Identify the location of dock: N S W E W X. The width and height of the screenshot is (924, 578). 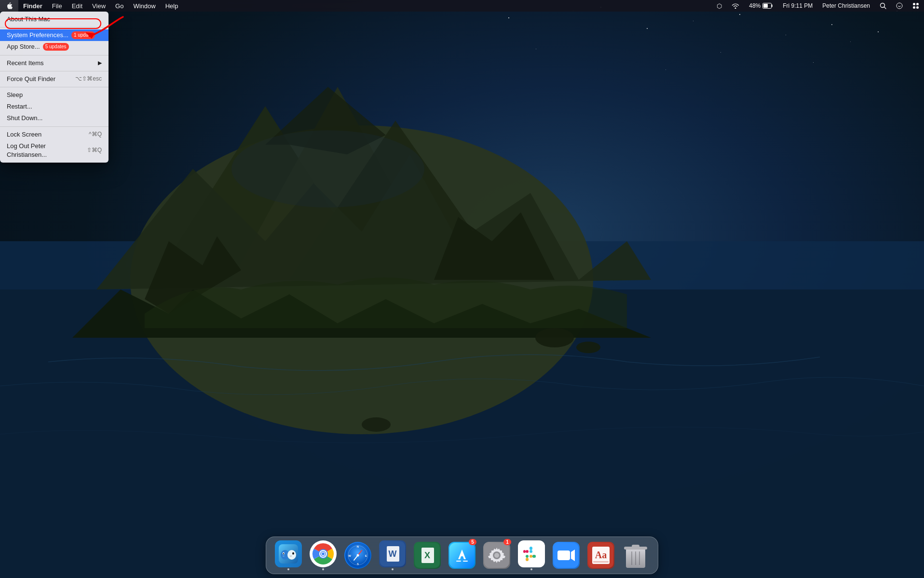
(462, 555).